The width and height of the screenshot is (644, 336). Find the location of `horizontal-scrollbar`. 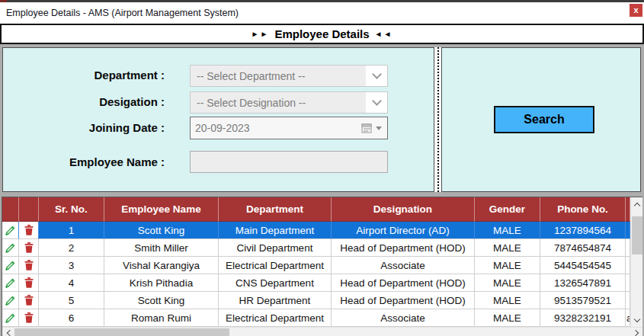

horizontal-scrollbar is located at coordinates (322, 331).